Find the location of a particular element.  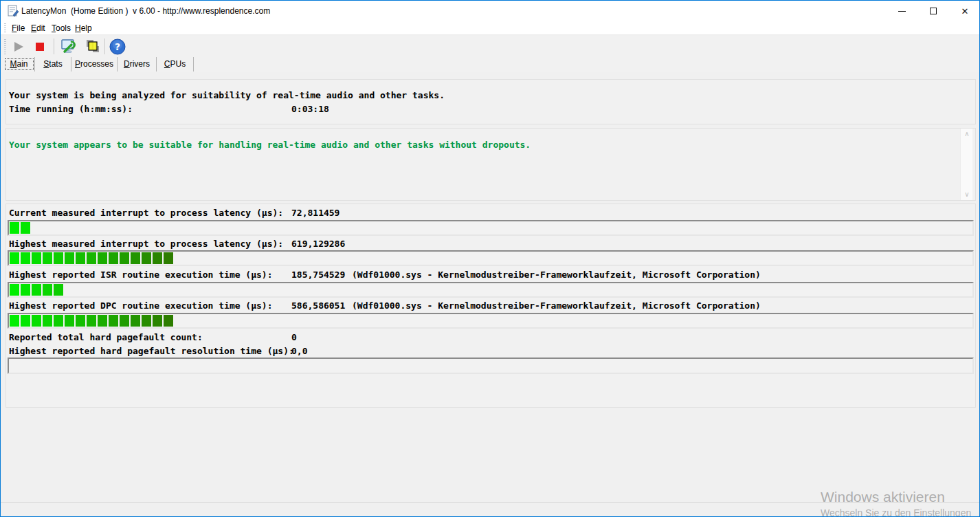

toolbar-gripper is located at coordinates (5, 47).